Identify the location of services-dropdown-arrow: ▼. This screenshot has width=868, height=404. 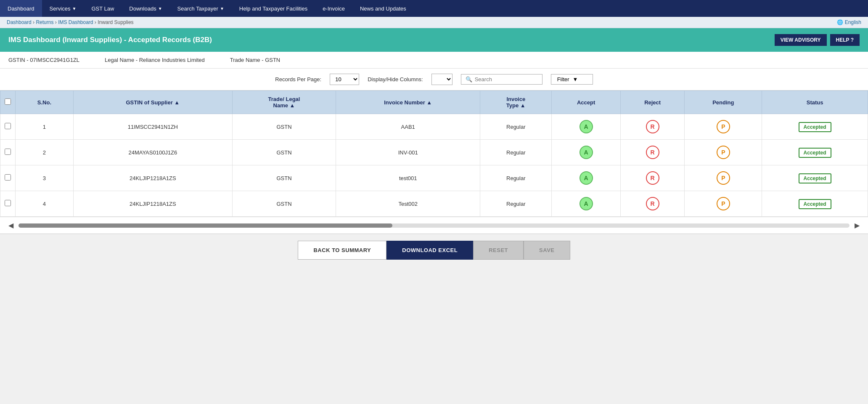
(74, 8).